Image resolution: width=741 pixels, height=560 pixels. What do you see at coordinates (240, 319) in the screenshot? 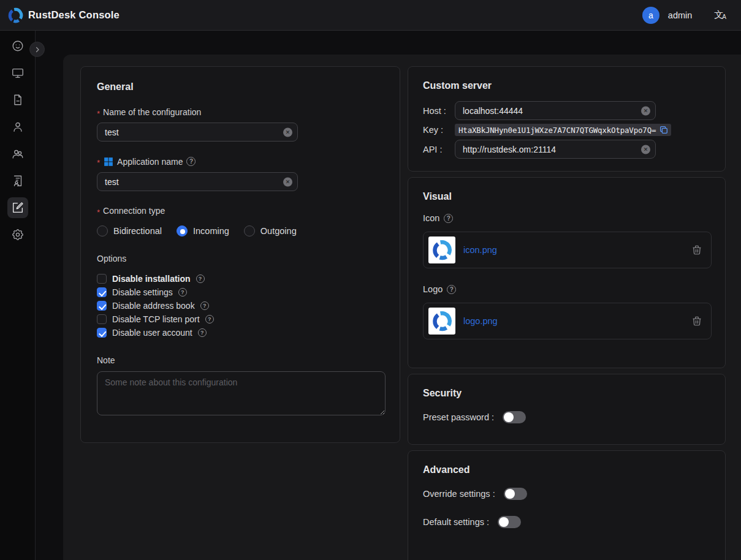
I see `checkbox-disable-tcp-listen-port: Disable TCP listen port ?` at bounding box center [240, 319].